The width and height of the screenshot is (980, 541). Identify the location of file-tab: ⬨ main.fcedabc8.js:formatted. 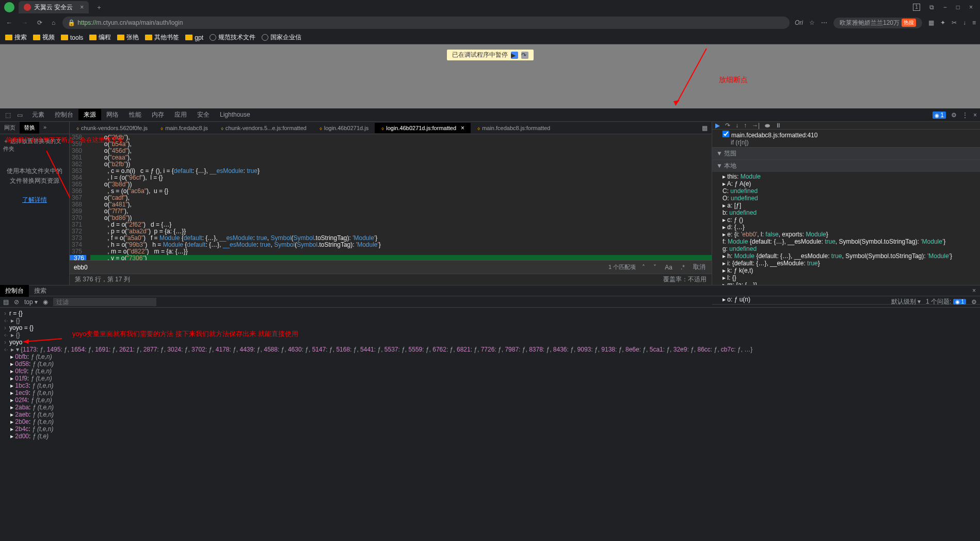
(513, 128).